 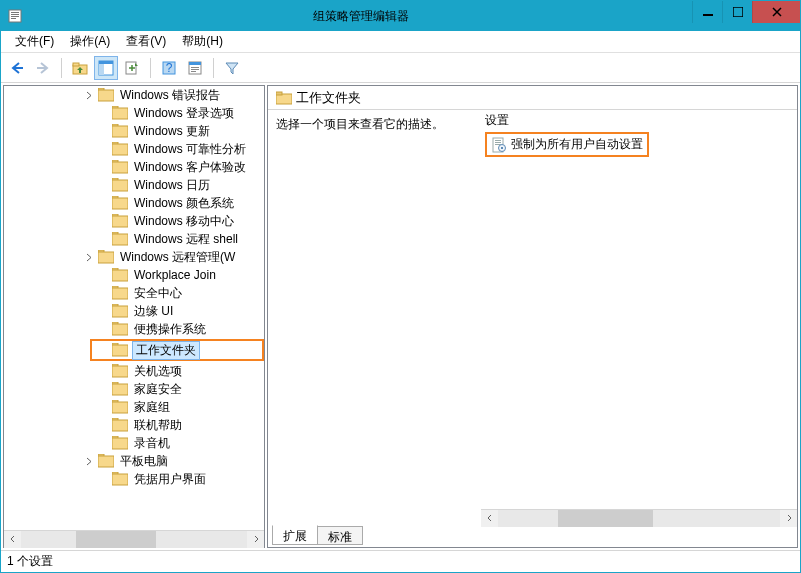 I want to click on tab-standard: 标准, so click(x=340, y=536).